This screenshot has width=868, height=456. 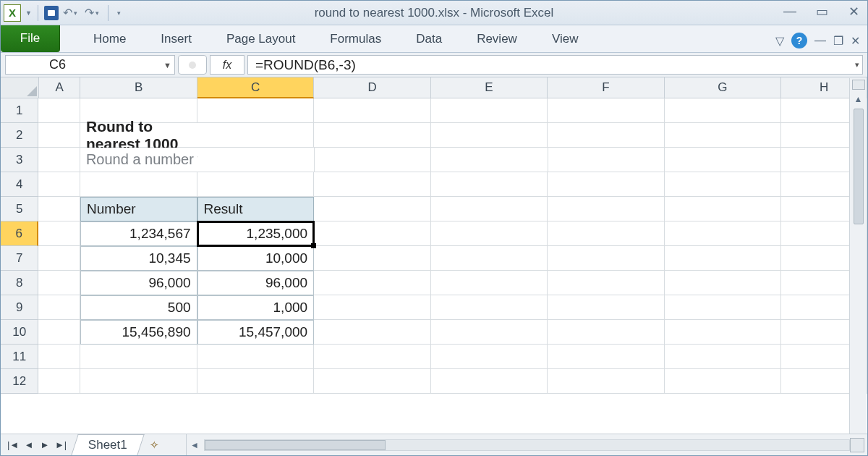 I want to click on row-header-2: 2, so click(x=20, y=135).